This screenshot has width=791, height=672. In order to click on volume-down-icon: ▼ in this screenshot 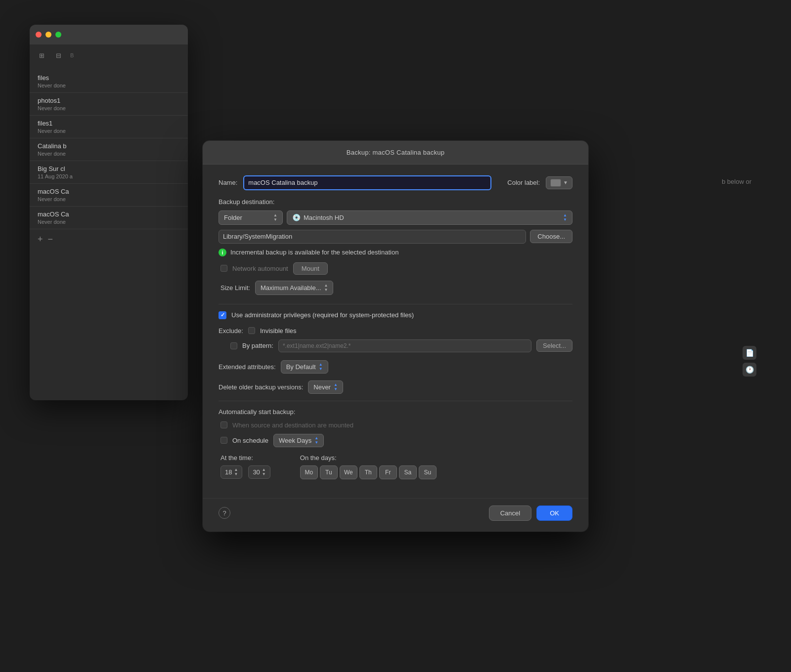, I will do `click(565, 220)`.